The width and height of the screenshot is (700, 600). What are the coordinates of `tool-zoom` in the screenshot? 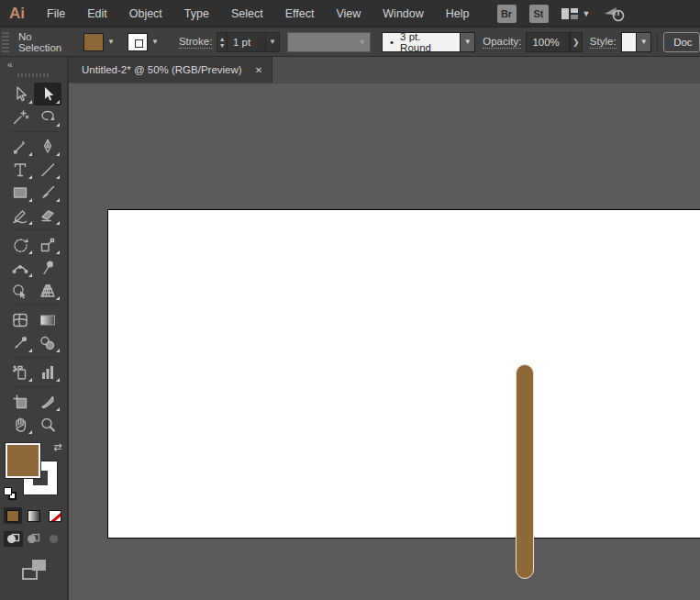 It's located at (48, 424).